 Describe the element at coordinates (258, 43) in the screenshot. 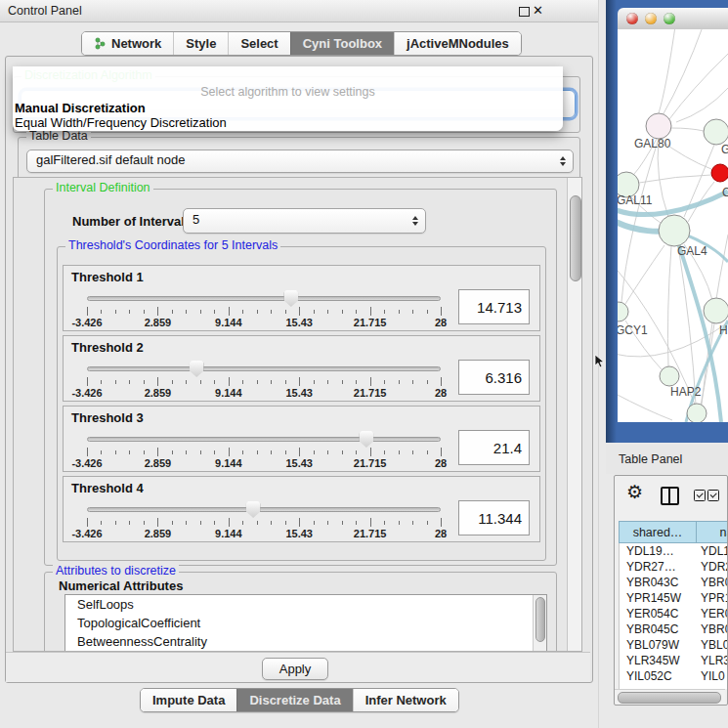

I see `tab-select: Select` at that location.